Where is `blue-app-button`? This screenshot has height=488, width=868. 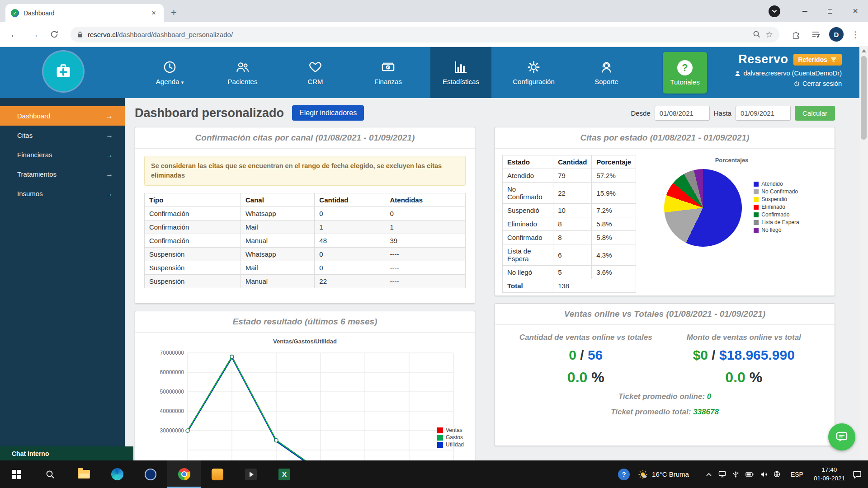 blue-app-button is located at coordinates (151, 474).